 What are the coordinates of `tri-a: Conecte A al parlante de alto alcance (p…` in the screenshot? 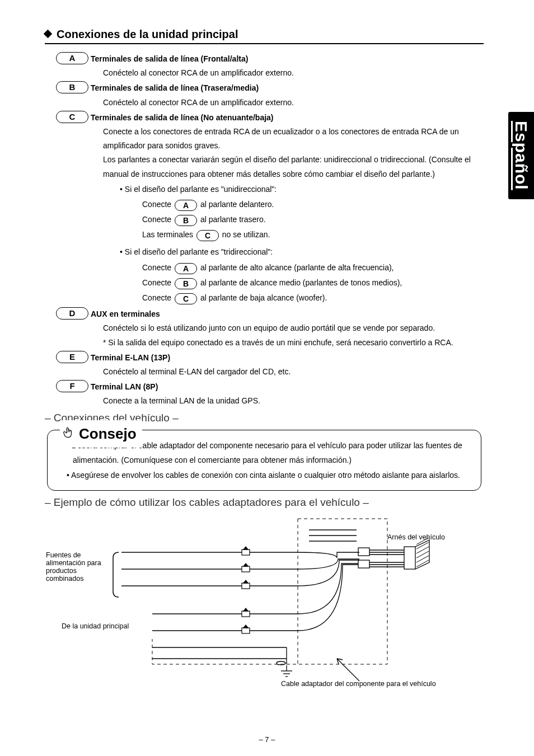 It's located at (313, 267).